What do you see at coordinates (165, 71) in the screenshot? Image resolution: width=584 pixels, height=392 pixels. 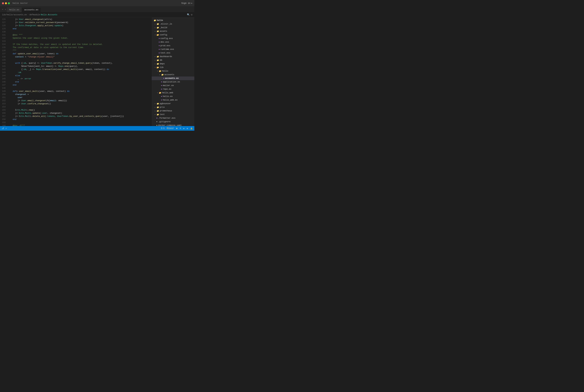 I see `sidebar-item-label: hello` at bounding box center [165, 71].